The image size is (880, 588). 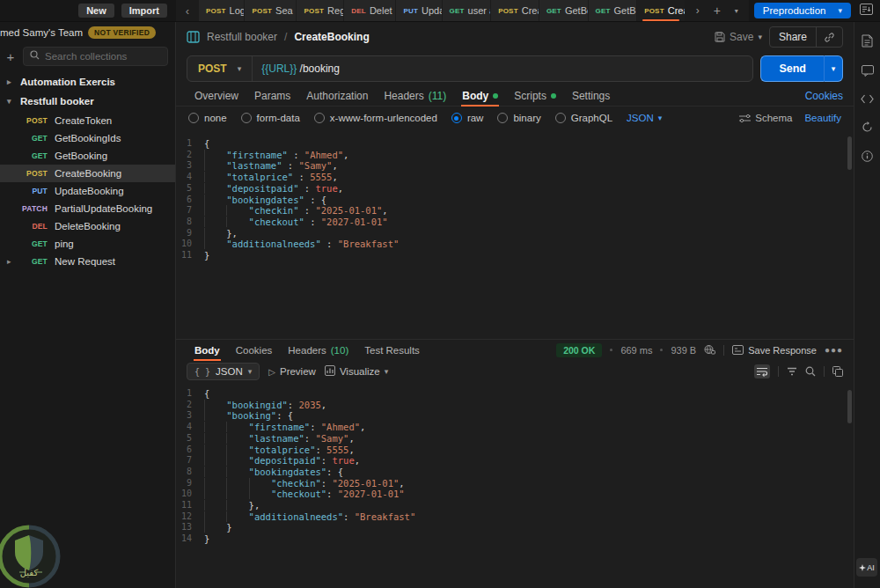 I want to click on tab-title: Regi, so click(x=335, y=11).